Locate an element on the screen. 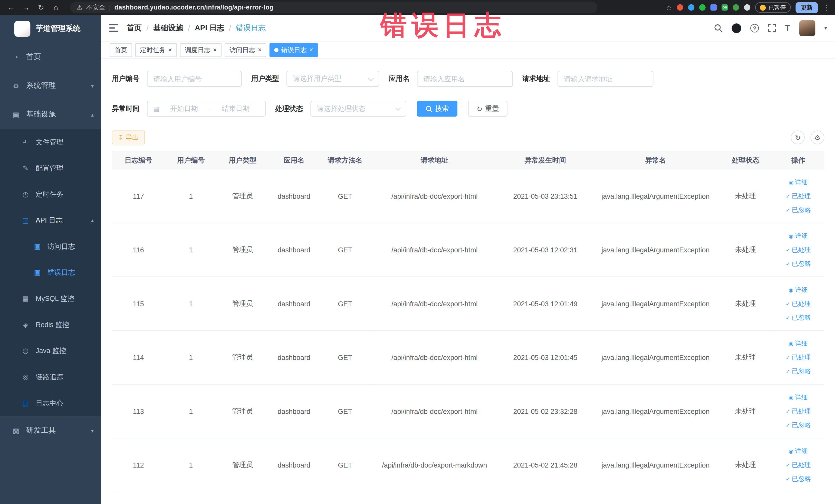  export-button-label: 导出 is located at coordinates (132, 138).